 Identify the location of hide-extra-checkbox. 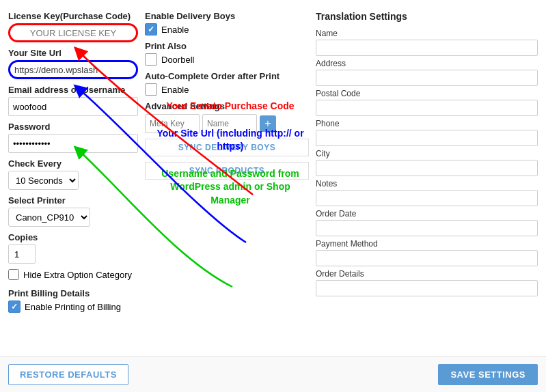
(14, 275).